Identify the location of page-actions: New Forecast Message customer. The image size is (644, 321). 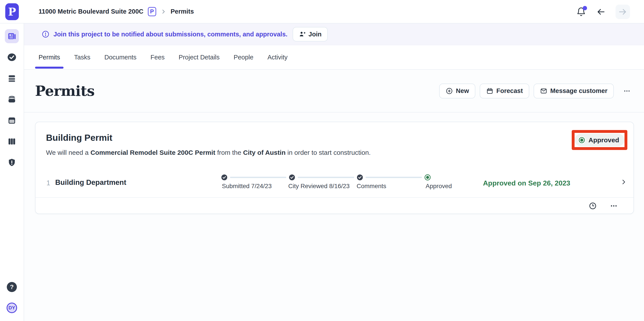
(536, 91).